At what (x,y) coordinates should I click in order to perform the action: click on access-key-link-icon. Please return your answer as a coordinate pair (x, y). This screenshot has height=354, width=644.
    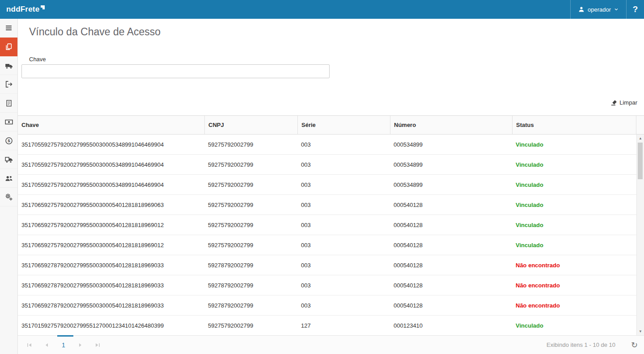
    Looking at the image, I should click on (9, 46).